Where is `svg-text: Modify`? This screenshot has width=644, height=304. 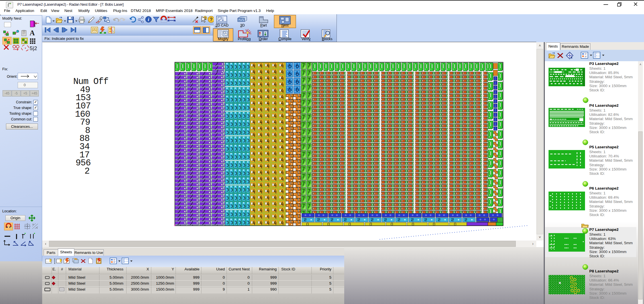
svg-text: Modify is located at coordinates (223, 39).